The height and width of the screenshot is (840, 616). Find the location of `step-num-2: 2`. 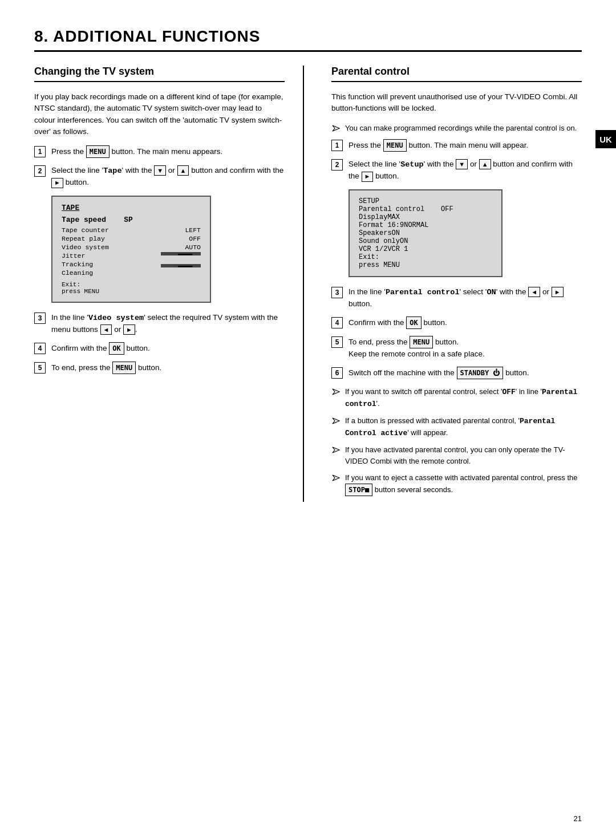

step-num-2: 2 is located at coordinates (40, 171).